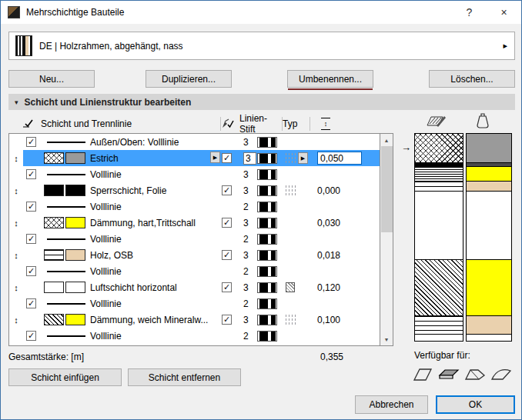  I want to click on thickness-cell: 0,120, so click(345, 288).